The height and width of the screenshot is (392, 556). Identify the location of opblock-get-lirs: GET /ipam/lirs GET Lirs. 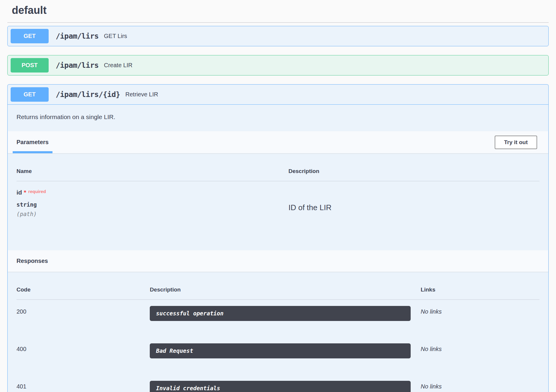
(278, 36).